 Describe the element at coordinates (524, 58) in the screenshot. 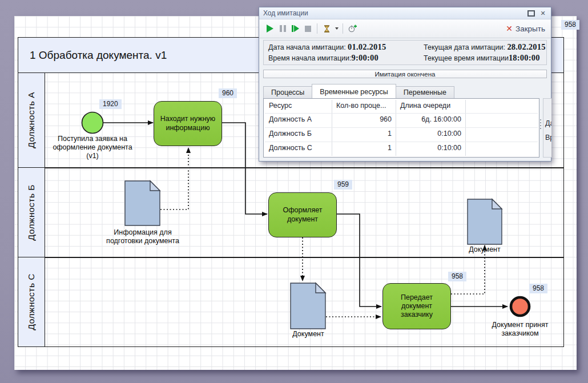

I see `current-time-value: 18:00:00` at that location.